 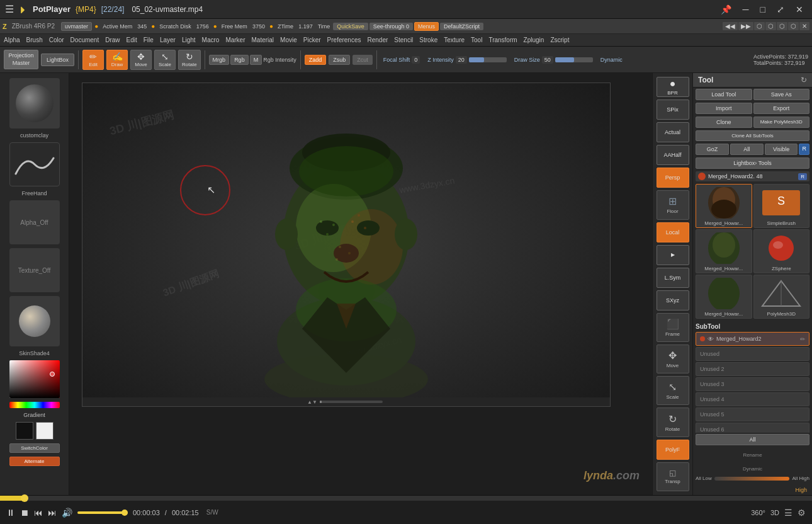 What do you see at coordinates (673, 178) in the screenshot?
I see `persp-btn: Persp` at bounding box center [673, 178].